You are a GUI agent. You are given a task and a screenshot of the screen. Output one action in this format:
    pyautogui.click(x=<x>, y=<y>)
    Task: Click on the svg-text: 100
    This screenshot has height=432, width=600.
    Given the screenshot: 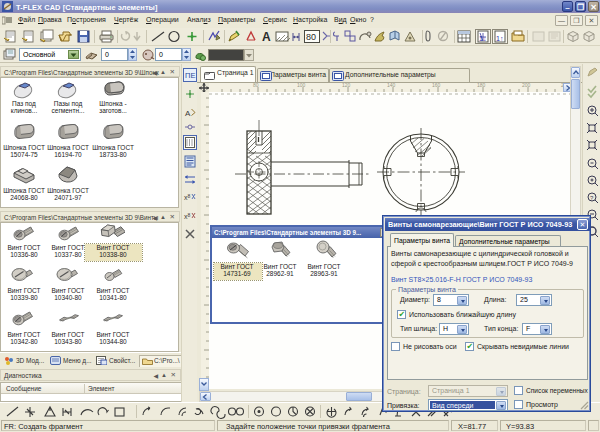 What is the action you would take?
    pyautogui.click(x=302, y=86)
    